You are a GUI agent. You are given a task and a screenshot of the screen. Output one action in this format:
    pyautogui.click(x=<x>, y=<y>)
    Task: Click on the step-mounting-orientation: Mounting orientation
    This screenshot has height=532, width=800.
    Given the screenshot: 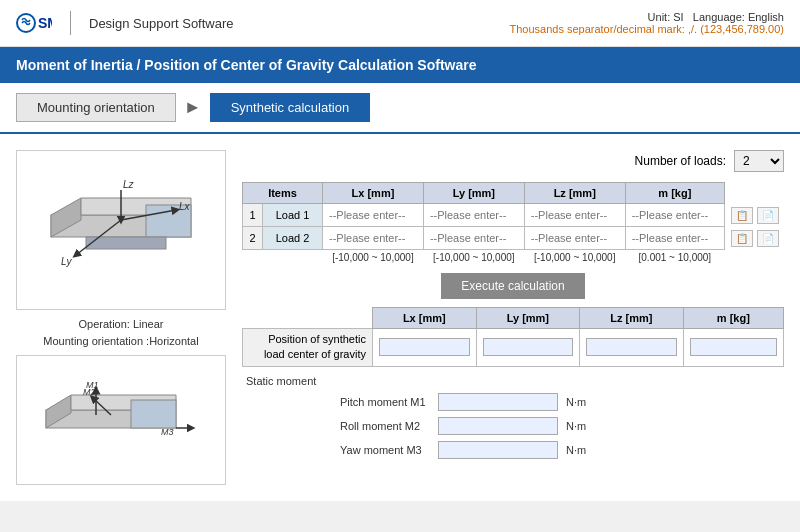 What is the action you would take?
    pyautogui.click(x=96, y=108)
    